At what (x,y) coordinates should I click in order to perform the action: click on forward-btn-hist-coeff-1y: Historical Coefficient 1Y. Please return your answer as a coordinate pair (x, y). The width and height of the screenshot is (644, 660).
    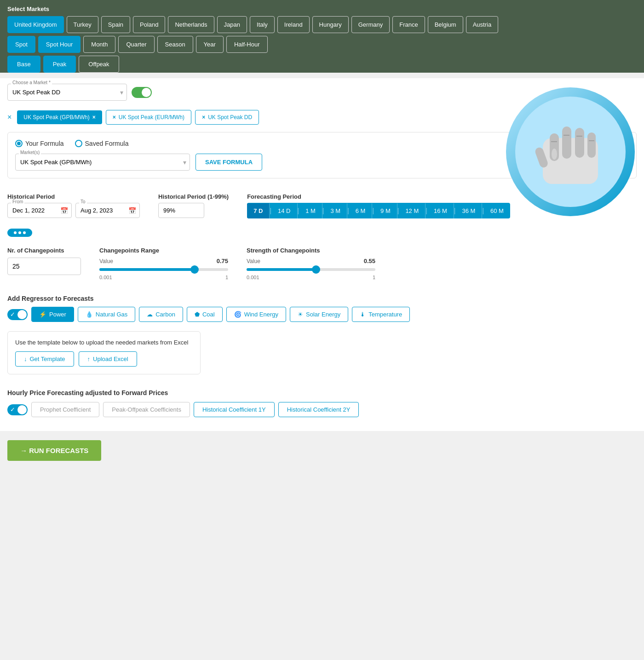
    Looking at the image, I should click on (234, 409).